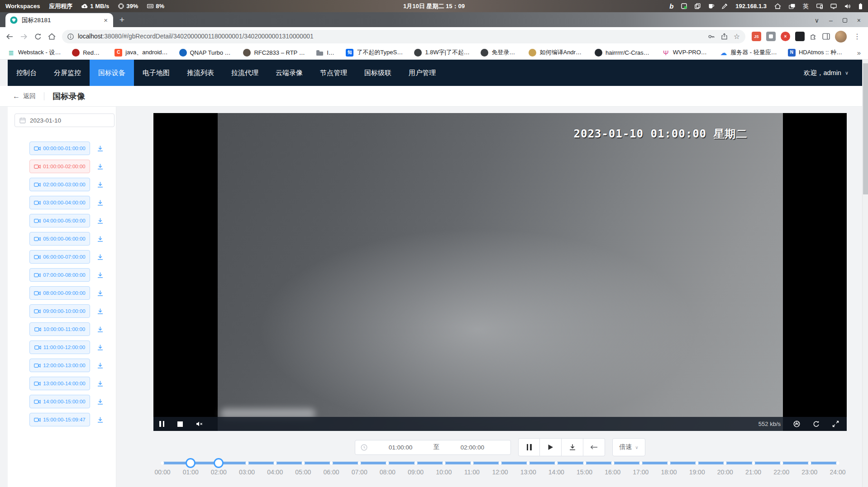 This screenshot has width=868, height=487. I want to click on timeline-track, so click(500, 463).